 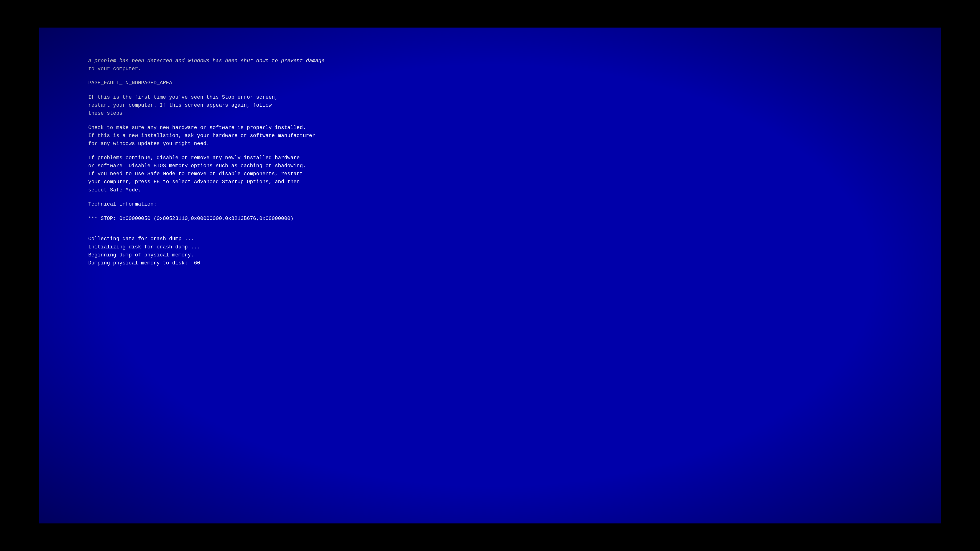 I want to click on spacer8, so click(x=490, y=232).